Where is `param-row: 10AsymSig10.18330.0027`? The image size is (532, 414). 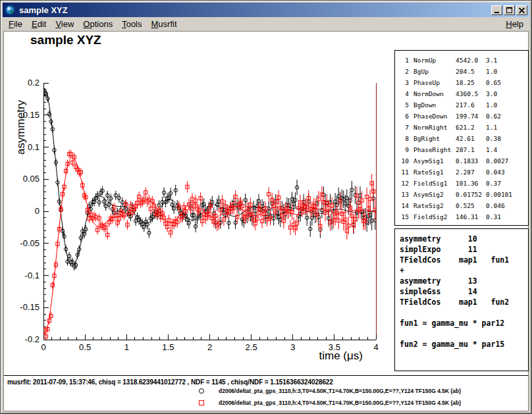
param-row: 10AsymSig10.18330.0027 is located at coordinates (463, 161).